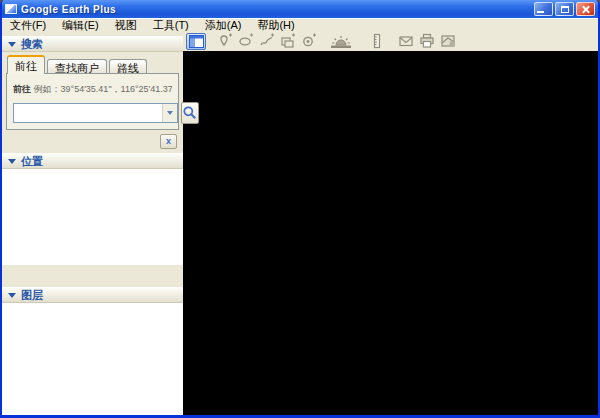  I want to click on search-icon, so click(190, 113).